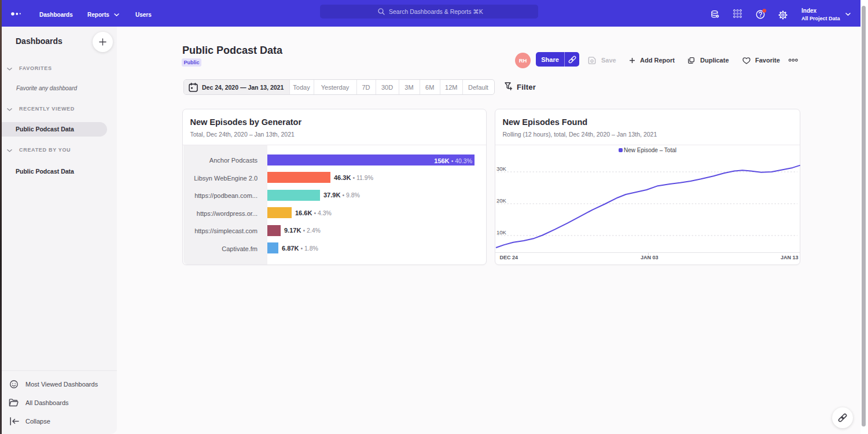 The image size is (868, 434). I want to click on svg-text: 30K, so click(502, 169).